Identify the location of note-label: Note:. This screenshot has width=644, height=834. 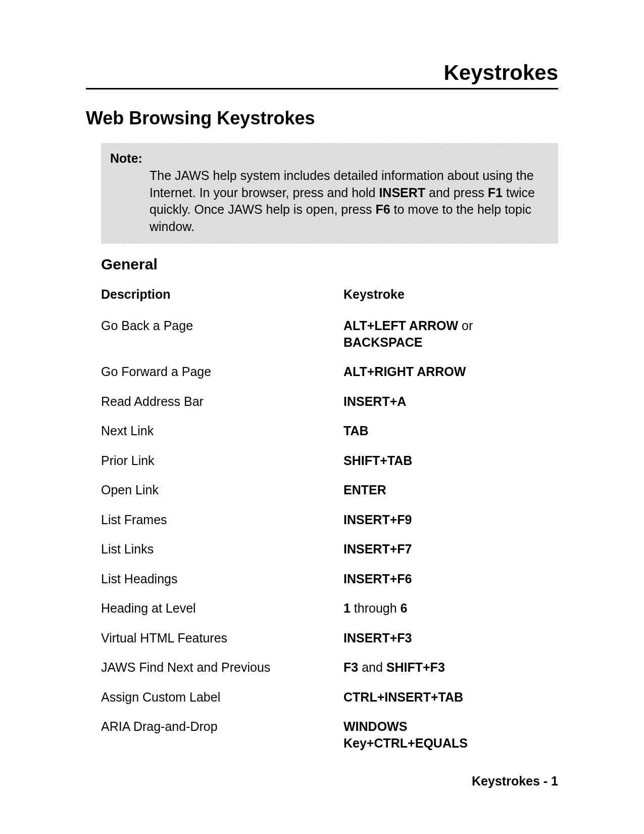
(126, 158).